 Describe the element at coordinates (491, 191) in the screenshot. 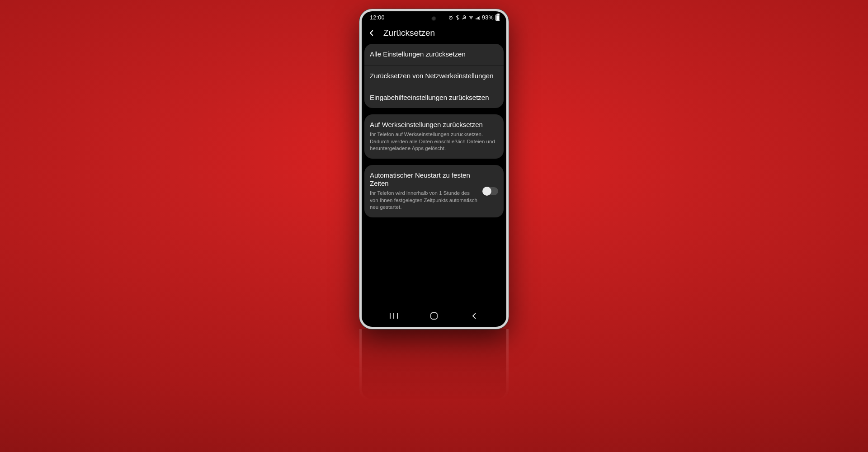

I see `auto-restart-toggle` at that location.